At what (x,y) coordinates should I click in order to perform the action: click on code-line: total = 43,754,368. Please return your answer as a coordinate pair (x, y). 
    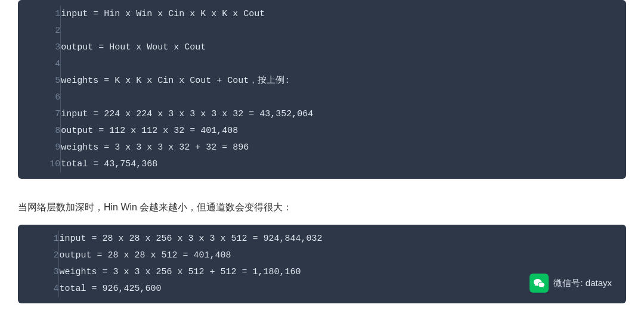
    Looking at the image, I should click on (343, 164).